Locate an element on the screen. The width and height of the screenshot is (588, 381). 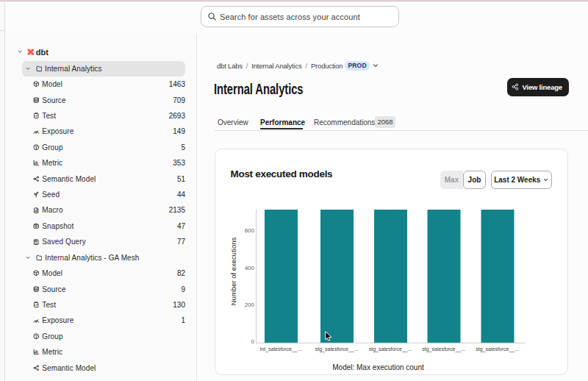
svg-text: int_salesforce__... is located at coordinates (281, 349).